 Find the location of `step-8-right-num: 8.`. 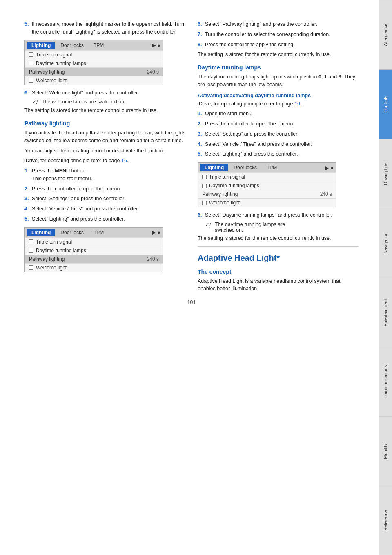

step-8-right-num: 8. is located at coordinates (201, 45).